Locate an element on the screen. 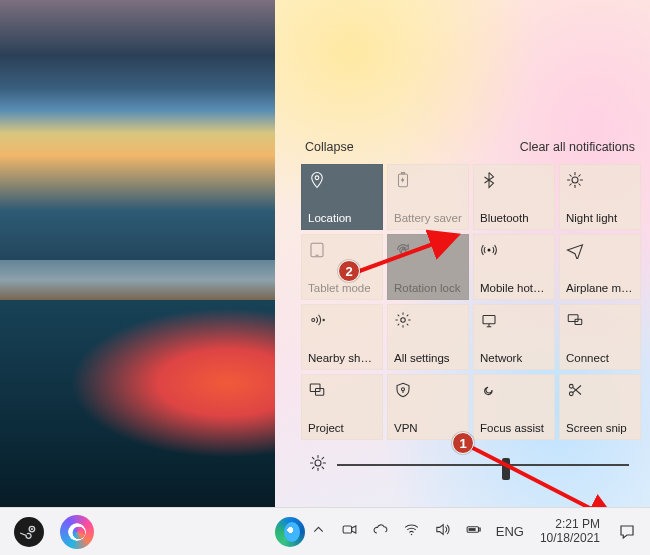  tile-mobile-hotspot: Mobile hotspot is located at coordinates (514, 267).